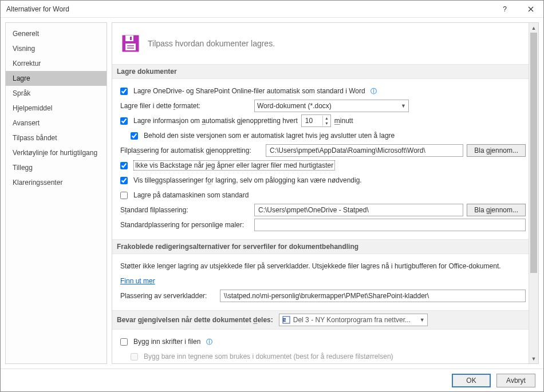  I want to click on spin-autorecover-minutes: 10 ▲▼, so click(316, 121).